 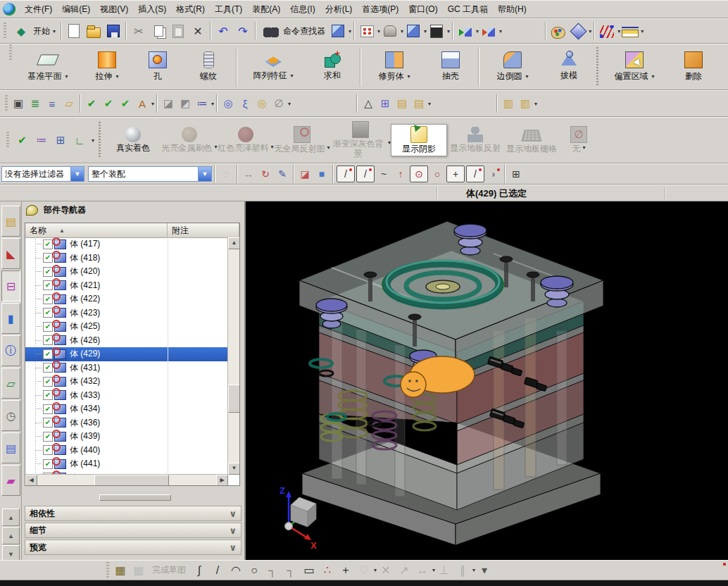 What do you see at coordinates (630, 31) in the screenshot?
I see `measure-button` at bounding box center [630, 31].